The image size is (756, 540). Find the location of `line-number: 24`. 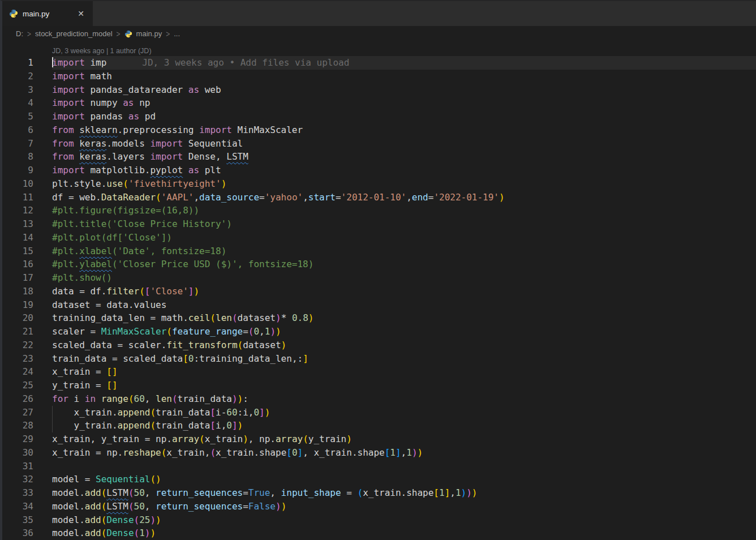

line-number: 24 is located at coordinates (18, 372).